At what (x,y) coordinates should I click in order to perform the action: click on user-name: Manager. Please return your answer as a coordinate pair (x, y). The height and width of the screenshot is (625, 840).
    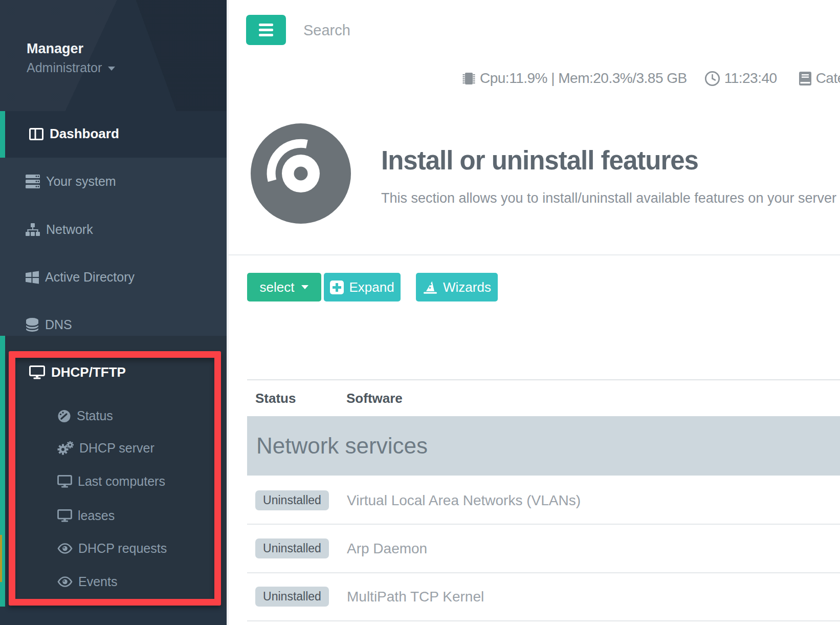
    Looking at the image, I should click on (55, 49).